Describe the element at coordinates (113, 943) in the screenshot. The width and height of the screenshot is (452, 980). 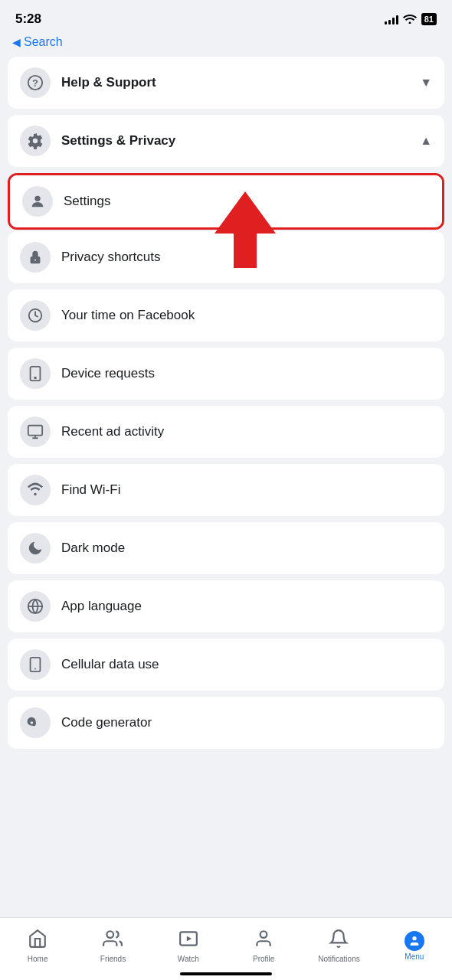
I see `nav-friends: Friends` at that location.